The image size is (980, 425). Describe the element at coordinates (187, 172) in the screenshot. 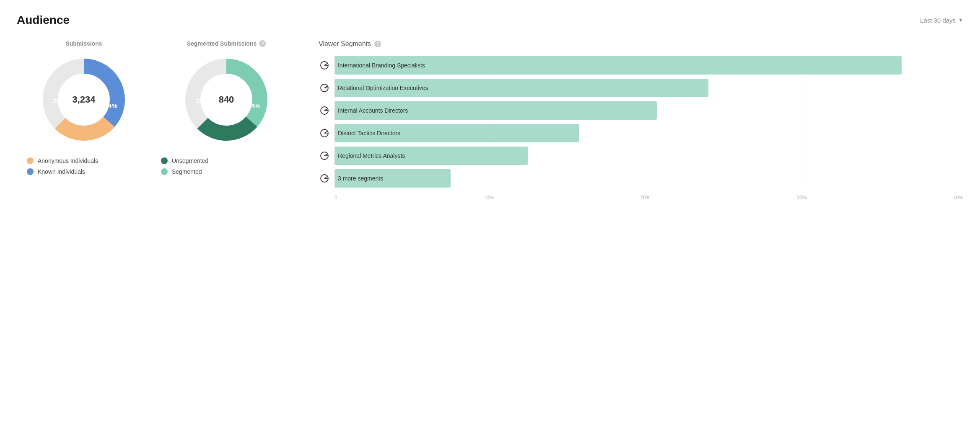

I see `legend-label-segmented: Segmented` at that location.